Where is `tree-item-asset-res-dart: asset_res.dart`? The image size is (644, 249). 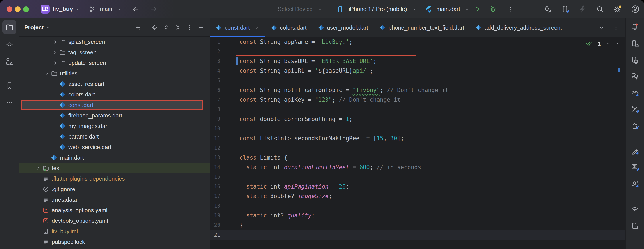 tree-item-asset-res-dart: asset_res.dart is located at coordinates (114, 84).